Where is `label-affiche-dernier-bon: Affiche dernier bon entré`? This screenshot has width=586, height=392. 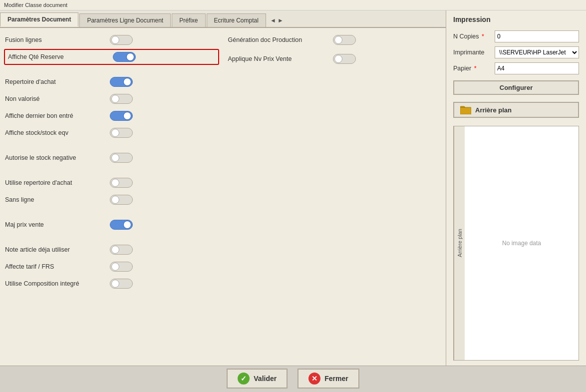 label-affiche-dernier-bon: Affiche dernier bon entré is located at coordinates (55, 116).